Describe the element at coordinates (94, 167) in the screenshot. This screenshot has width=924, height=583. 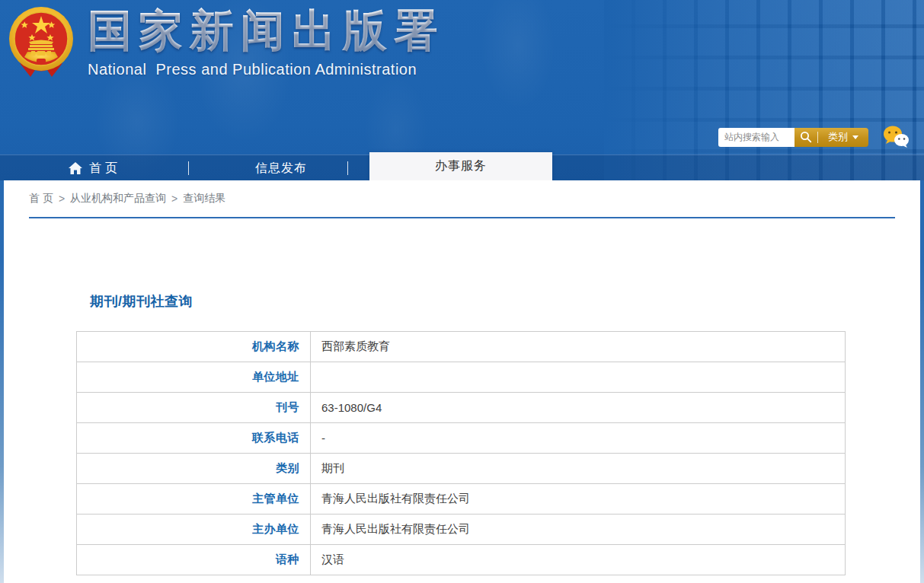
I see `nav-item-home: 首页` at that location.